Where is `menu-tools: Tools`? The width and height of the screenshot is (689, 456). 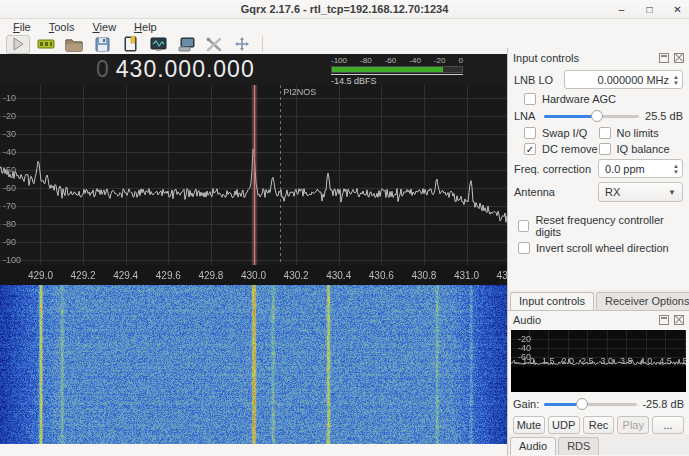 menu-tools: Tools is located at coordinates (62, 27).